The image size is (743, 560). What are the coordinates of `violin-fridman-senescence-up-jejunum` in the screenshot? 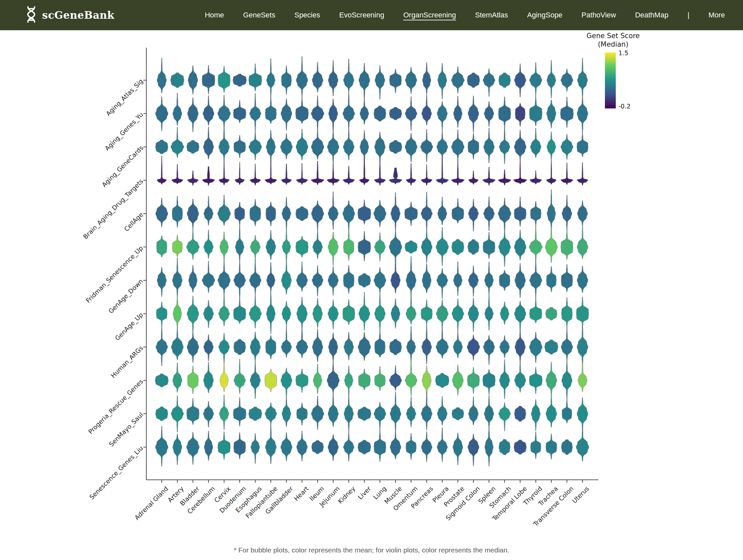 It's located at (333, 249).